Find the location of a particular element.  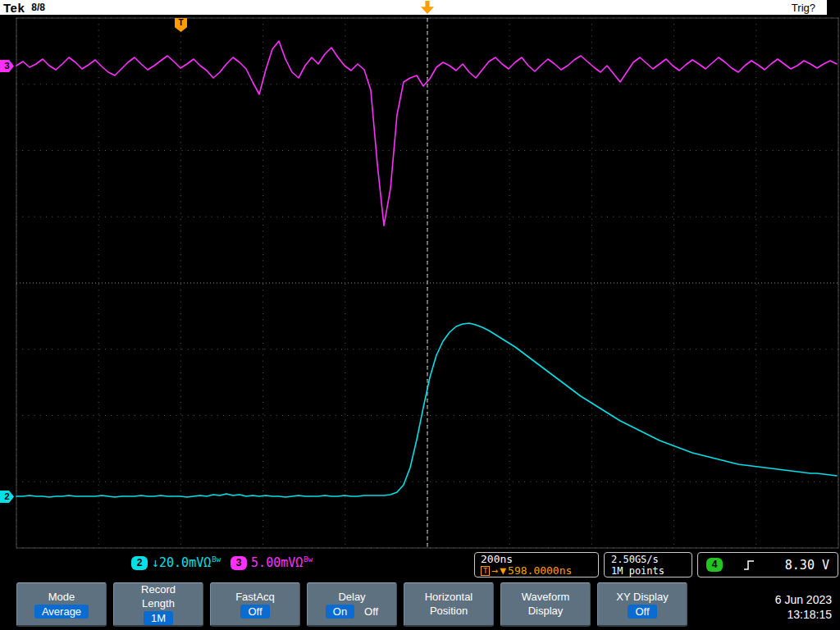

bottom-menu-bar: Mode Average Record Length 1M FastAcq Of… is located at coordinates (420, 606).